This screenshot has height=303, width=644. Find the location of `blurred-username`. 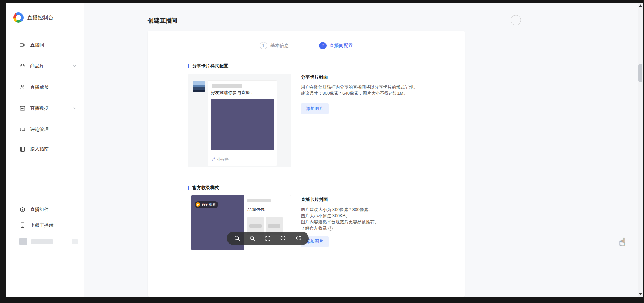

blurred-username is located at coordinates (42, 241).